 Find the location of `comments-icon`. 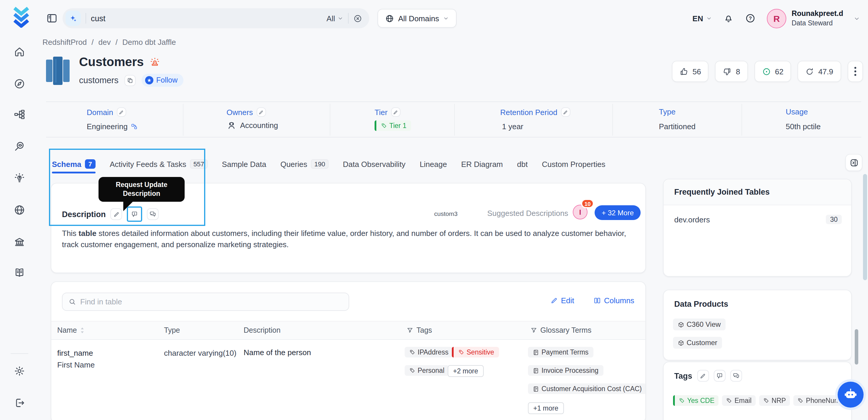

comments-icon is located at coordinates (153, 214).